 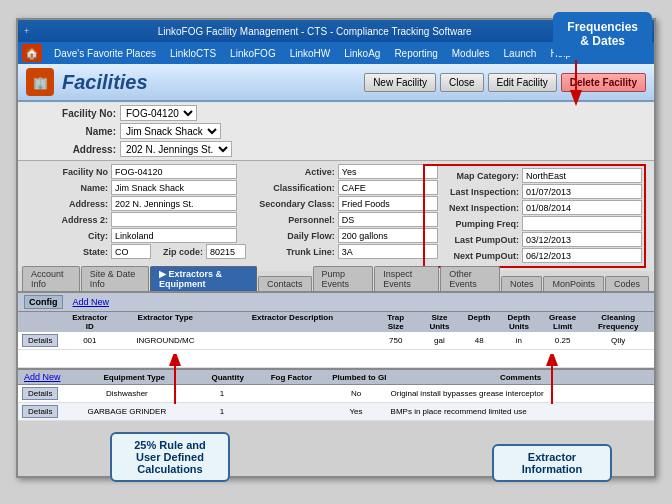 I want to click on plumbed-1: No, so click(x=356, y=394).